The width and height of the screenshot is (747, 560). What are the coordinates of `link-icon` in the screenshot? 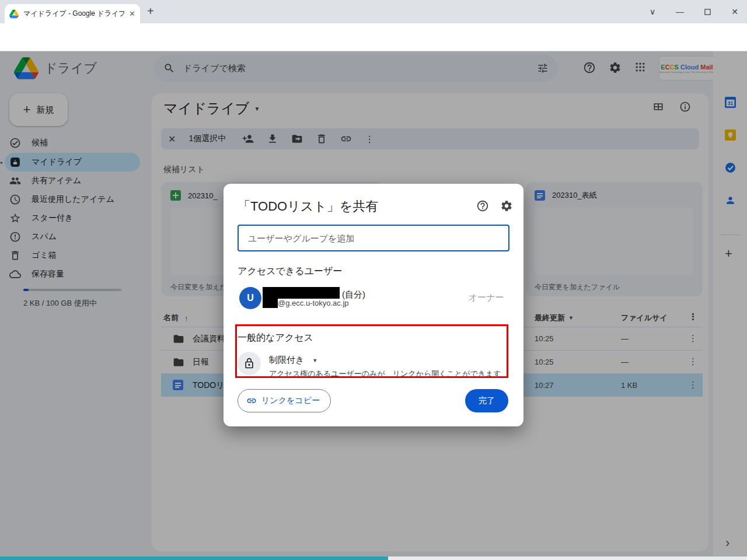 It's located at (252, 401).